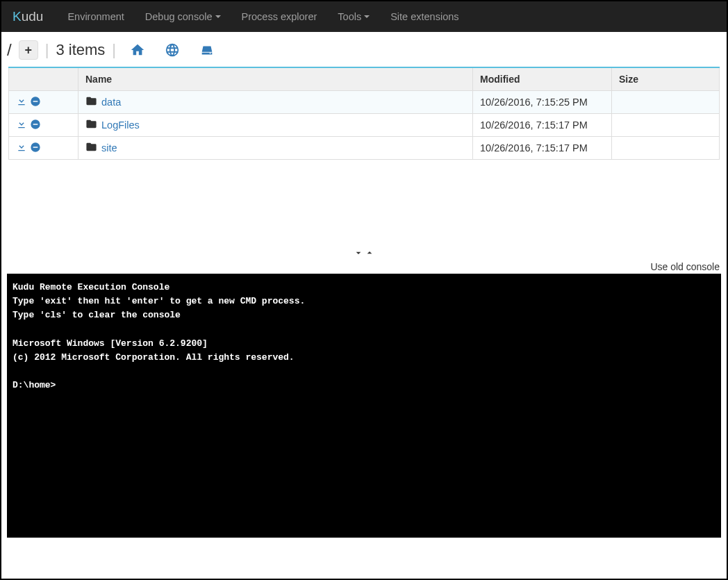  Describe the element at coordinates (276, 103) in the screenshot. I see `row-name-cell: data` at that location.